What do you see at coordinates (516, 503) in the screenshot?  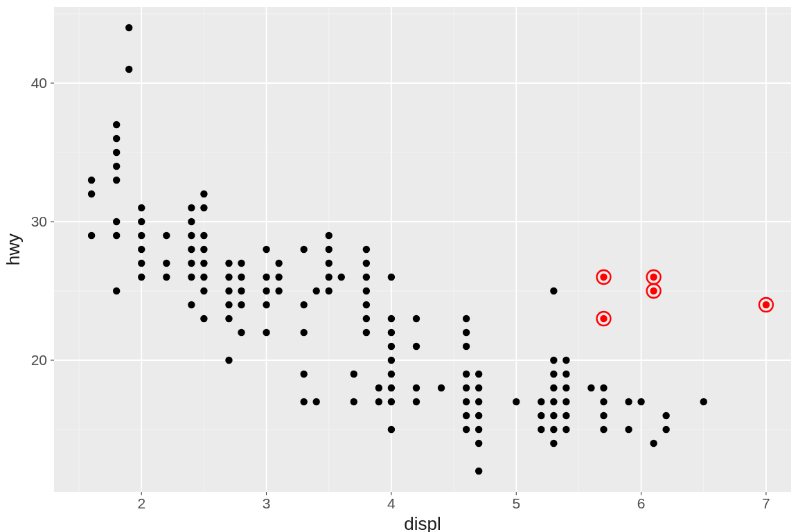 I see `x-tick-label: 5` at bounding box center [516, 503].